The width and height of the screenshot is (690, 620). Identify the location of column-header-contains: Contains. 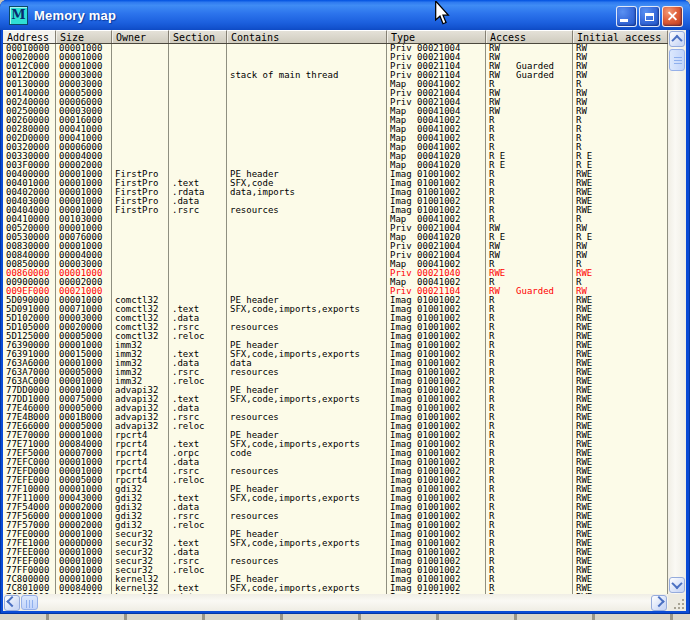
(307, 36).